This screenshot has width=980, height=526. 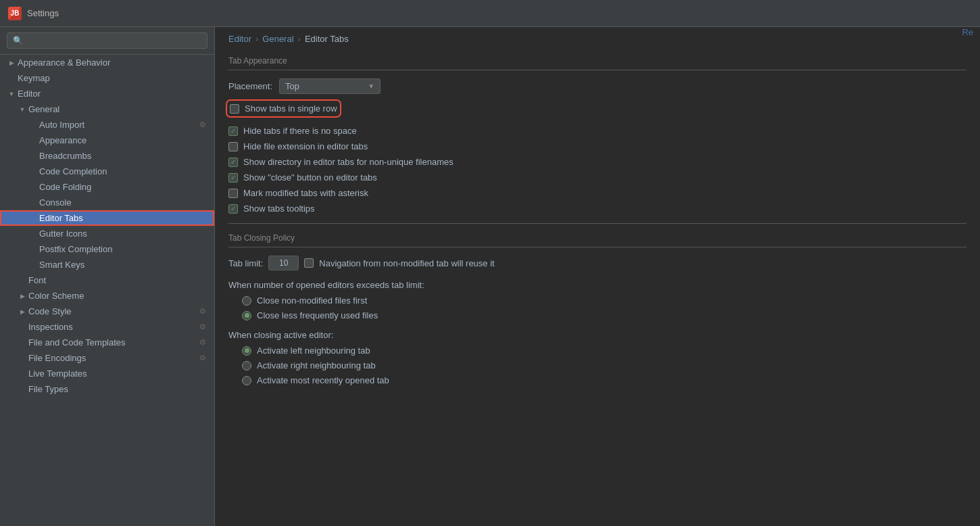 What do you see at coordinates (597, 38) in the screenshot?
I see `breadcrumb: Editor › General › Editor Tabs Re` at bounding box center [597, 38].